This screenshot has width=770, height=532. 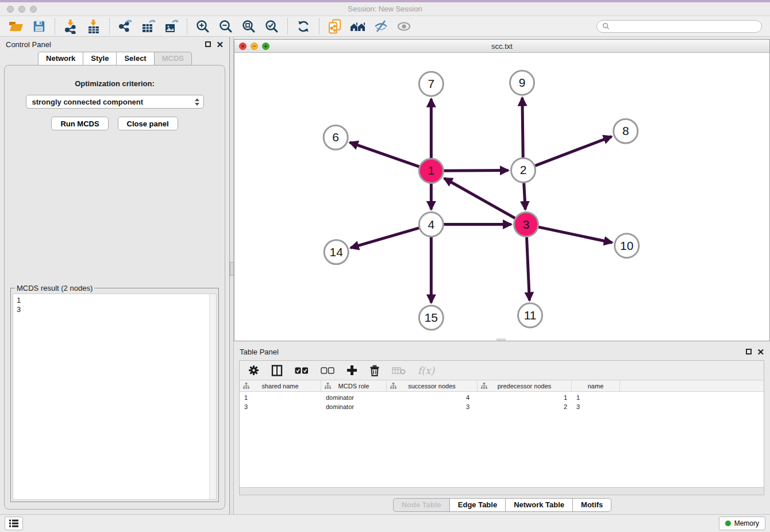 I want to click on node-15: 15, so click(x=431, y=318).